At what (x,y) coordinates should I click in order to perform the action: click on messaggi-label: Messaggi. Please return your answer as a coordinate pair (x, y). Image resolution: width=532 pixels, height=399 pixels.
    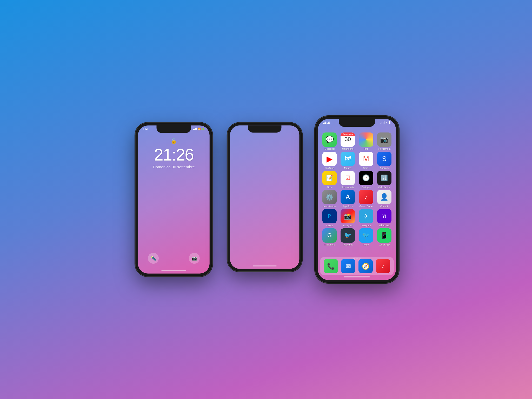
    Looking at the image, I should click on (329, 149).